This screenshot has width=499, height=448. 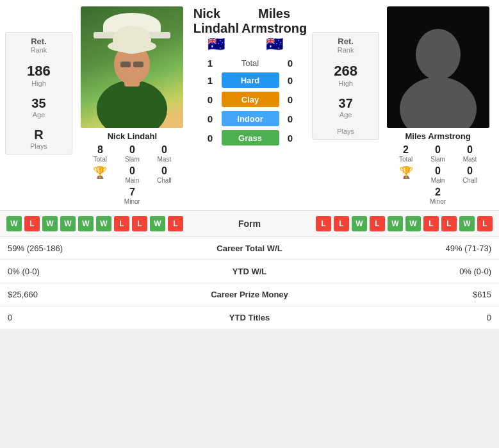 I want to click on left-total-stat: 8 Total, so click(x=100, y=154).